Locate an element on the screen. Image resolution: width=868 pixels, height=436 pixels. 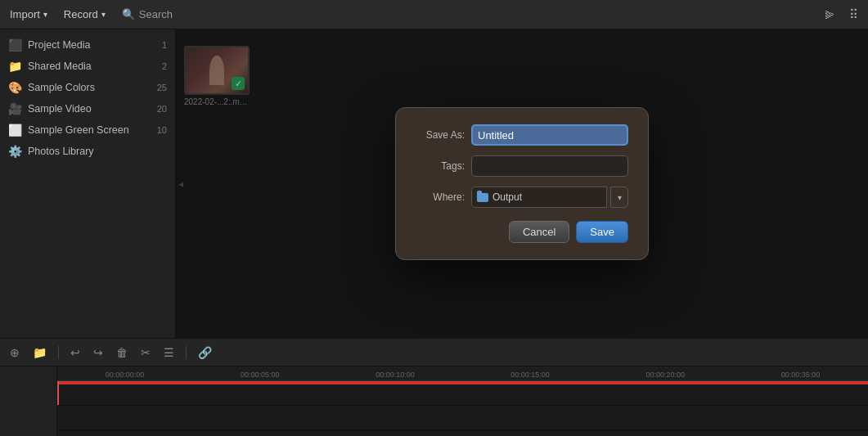
timeline-ruler: 00:00:00:00 00:00:05:00 00:00:10:00 00:0… is located at coordinates (463, 374).